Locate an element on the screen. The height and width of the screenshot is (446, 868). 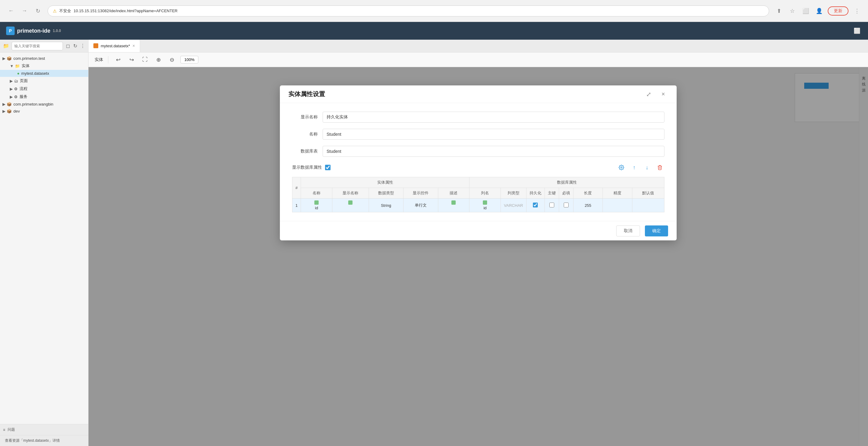
browser-chrome: ← → ↻ ⚠ 不安全 10.15.15.151:13082/ide/index… is located at coordinates (434, 11).